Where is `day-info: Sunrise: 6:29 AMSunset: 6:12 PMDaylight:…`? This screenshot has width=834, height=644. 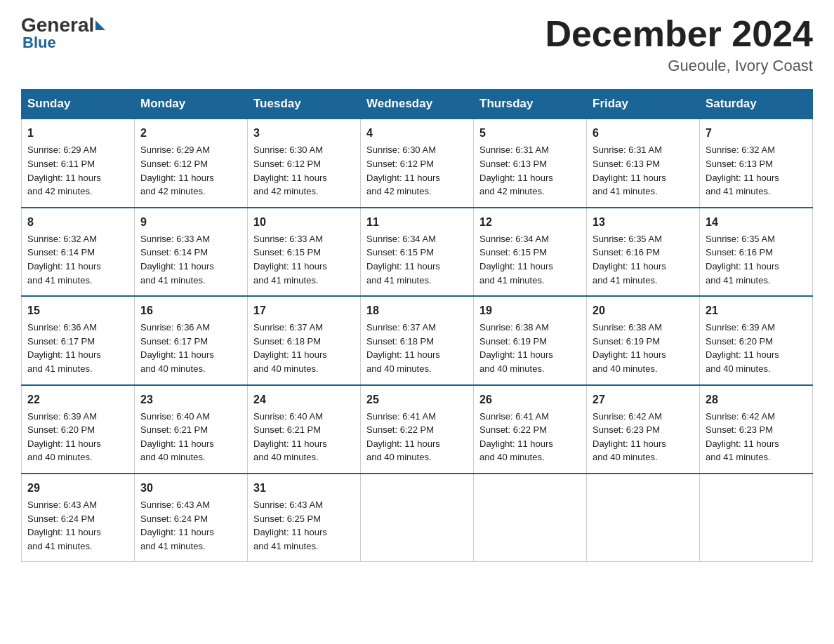
day-info: Sunrise: 6:29 AMSunset: 6:12 PMDaylight:… is located at coordinates (177, 170).